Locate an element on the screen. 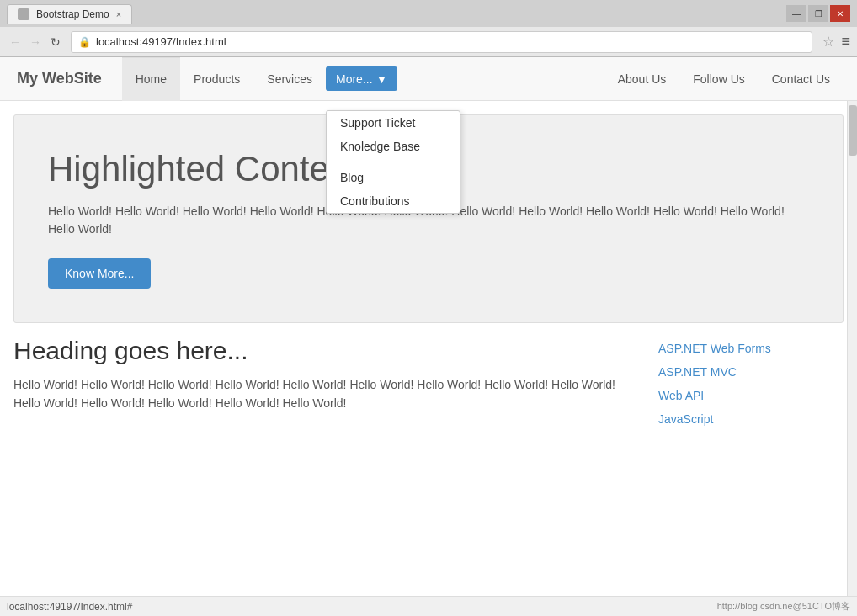  navbar: My WebSite Home Products Services More..… is located at coordinates (428, 79).